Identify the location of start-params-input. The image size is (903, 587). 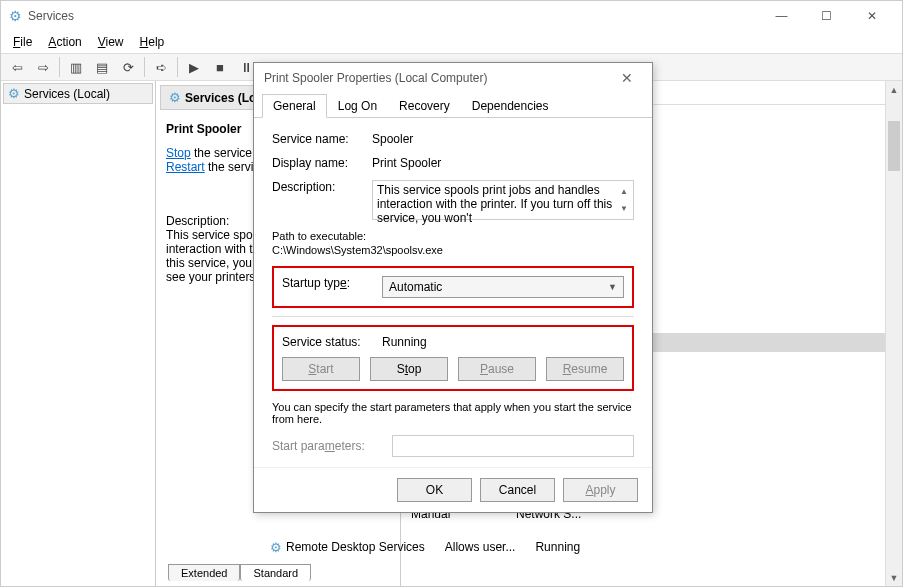
(513, 446).